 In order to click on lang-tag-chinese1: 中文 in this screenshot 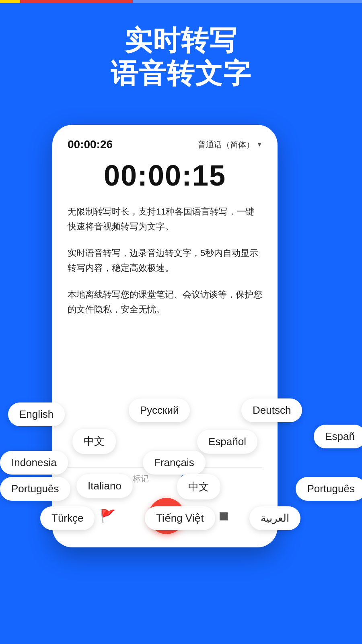, I will do `click(94, 441)`.